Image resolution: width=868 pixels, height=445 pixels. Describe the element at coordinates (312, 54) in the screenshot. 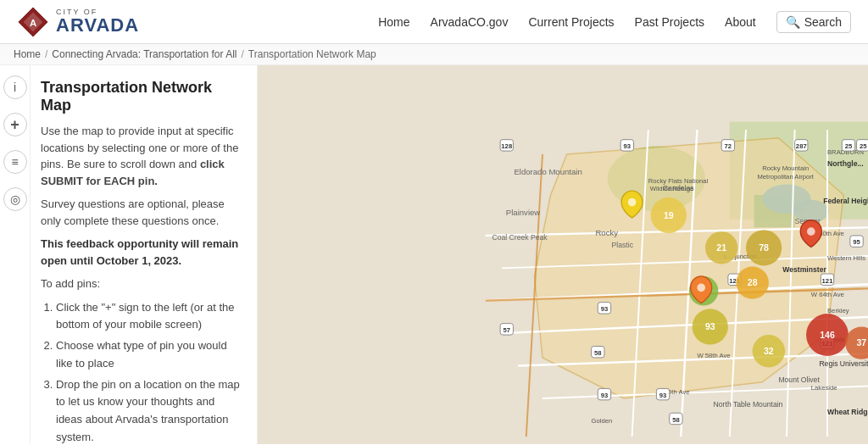

I see `breadcrumb-current: Transportation Network Map` at that location.